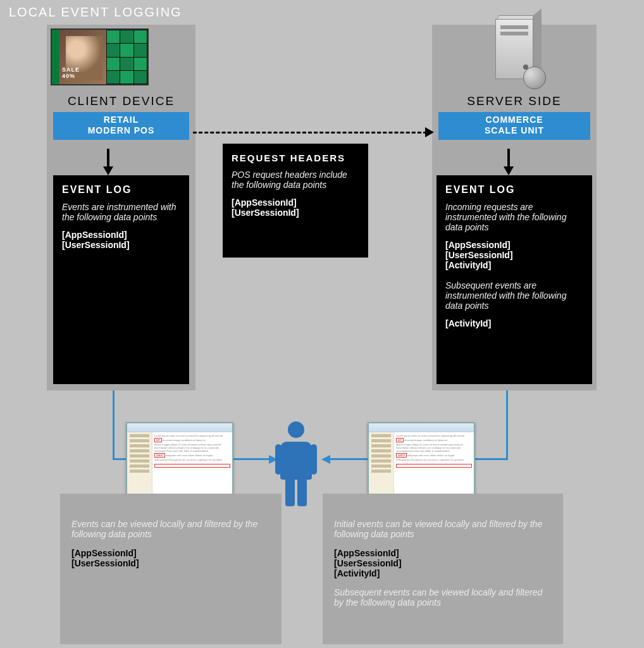  What do you see at coordinates (121, 120) in the screenshot?
I see `client-band-line1: RETAIL` at bounding box center [121, 120].